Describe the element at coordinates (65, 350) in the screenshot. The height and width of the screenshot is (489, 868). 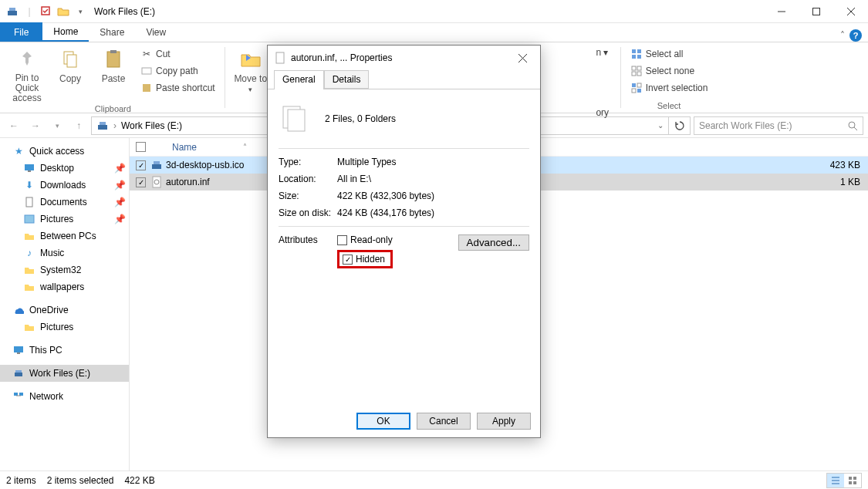
I see `nav-this-pc: This PC` at that location.